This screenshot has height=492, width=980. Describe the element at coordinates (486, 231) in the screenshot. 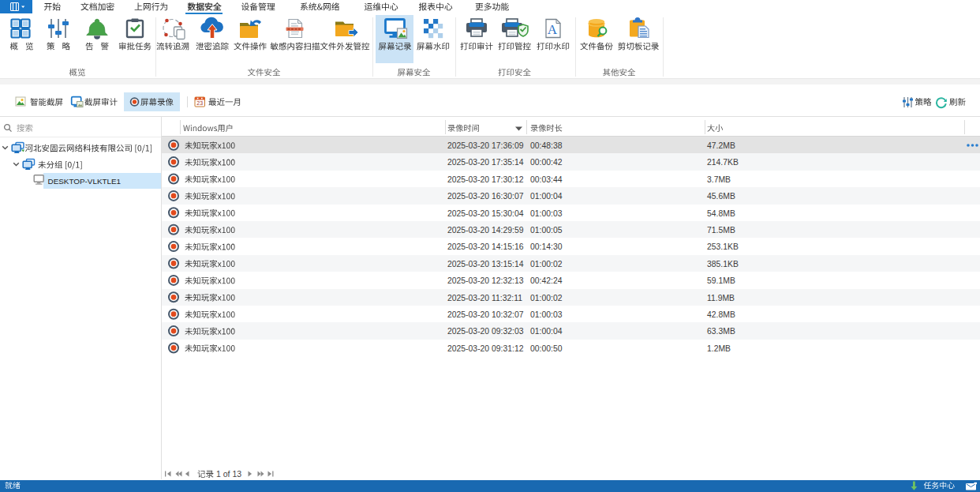

I see `svg-text: 2025-03-20 14:29:59` at that location.